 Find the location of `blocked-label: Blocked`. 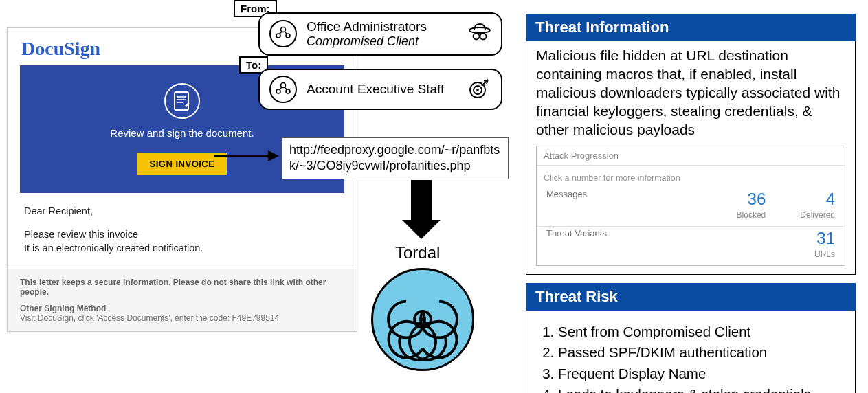

blocked-label: Blocked is located at coordinates (752, 216).